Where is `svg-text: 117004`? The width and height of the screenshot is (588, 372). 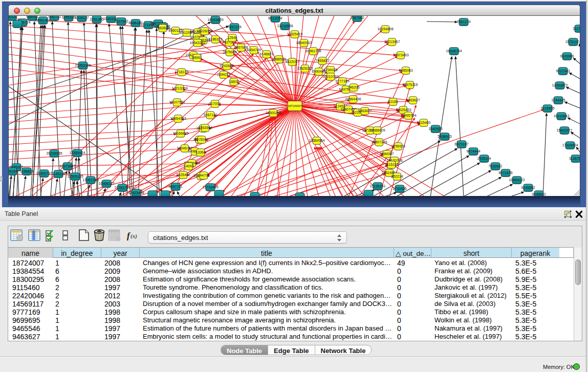 svg-text: 117004 is located at coordinates (215, 103).